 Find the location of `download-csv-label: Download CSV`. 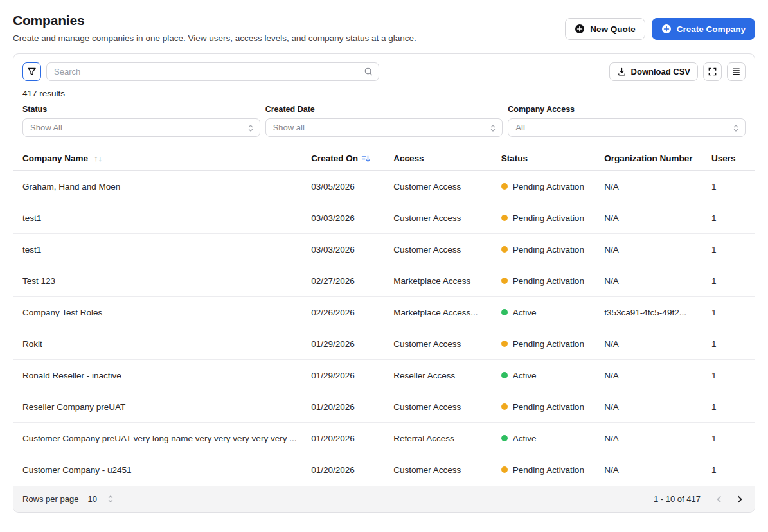

download-csv-label: Download CSV is located at coordinates (661, 72).